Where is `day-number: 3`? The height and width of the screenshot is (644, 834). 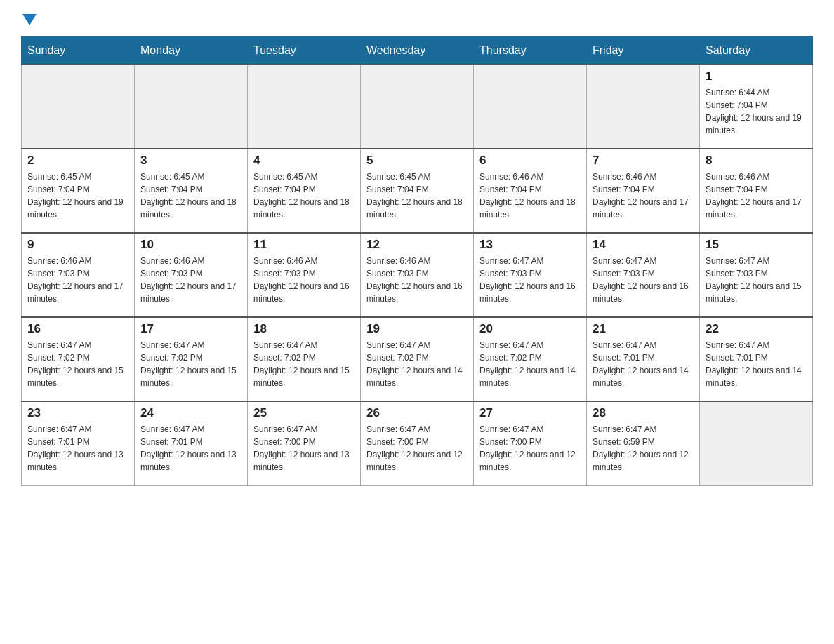 day-number: 3 is located at coordinates (191, 161).